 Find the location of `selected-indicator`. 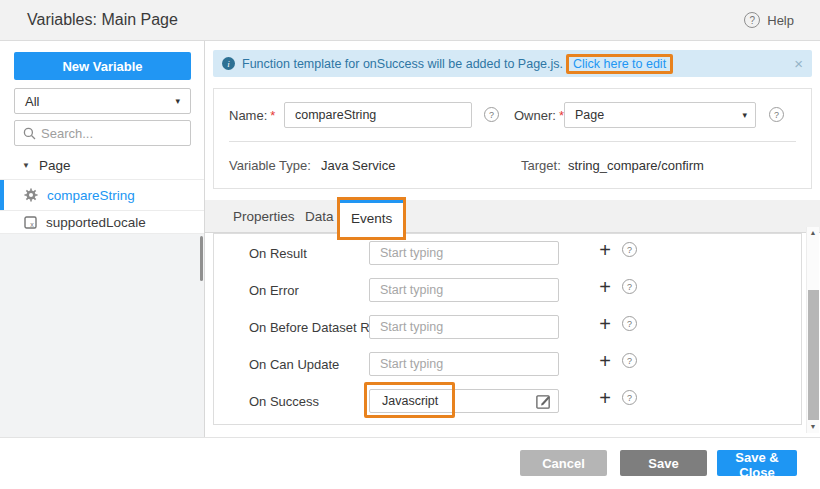

selected-indicator is located at coordinates (2, 195).